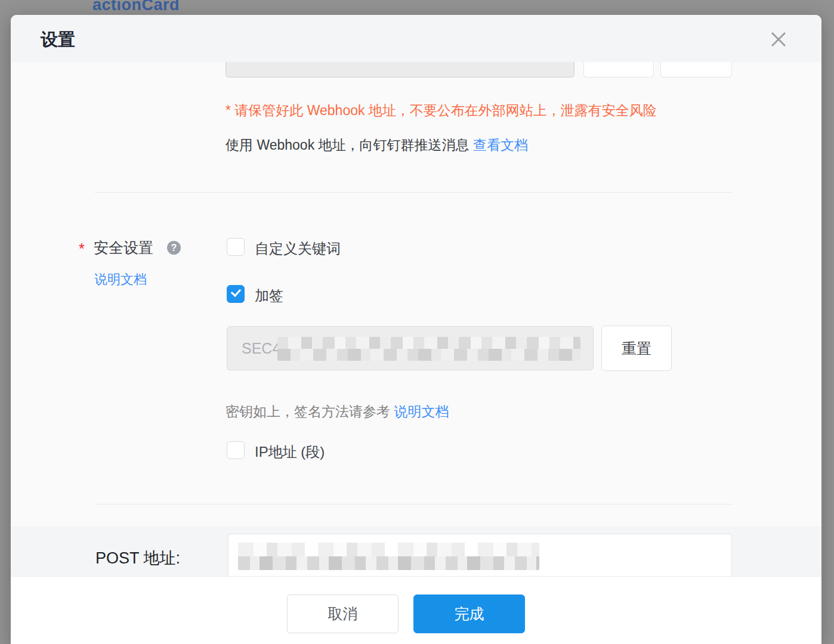 The width and height of the screenshot is (834, 644). I want to click on view-docs-link: 查看文档, so click(501, 145).